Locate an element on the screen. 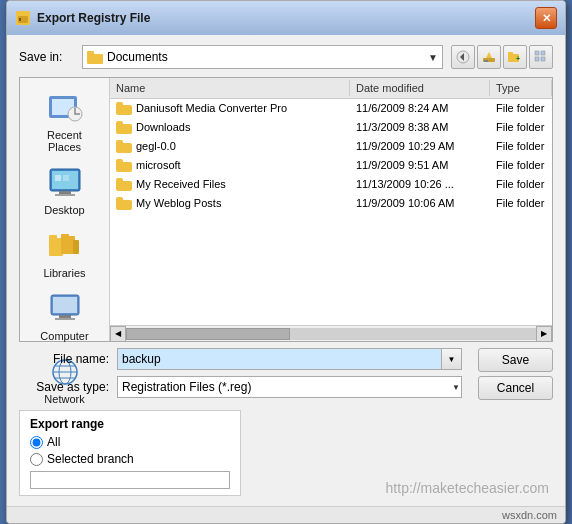 Image resolution: width=572 pixels, height=524 pixels. sidebar-item-recent-places-label: Recent Places is located at coordinates (65, 141).